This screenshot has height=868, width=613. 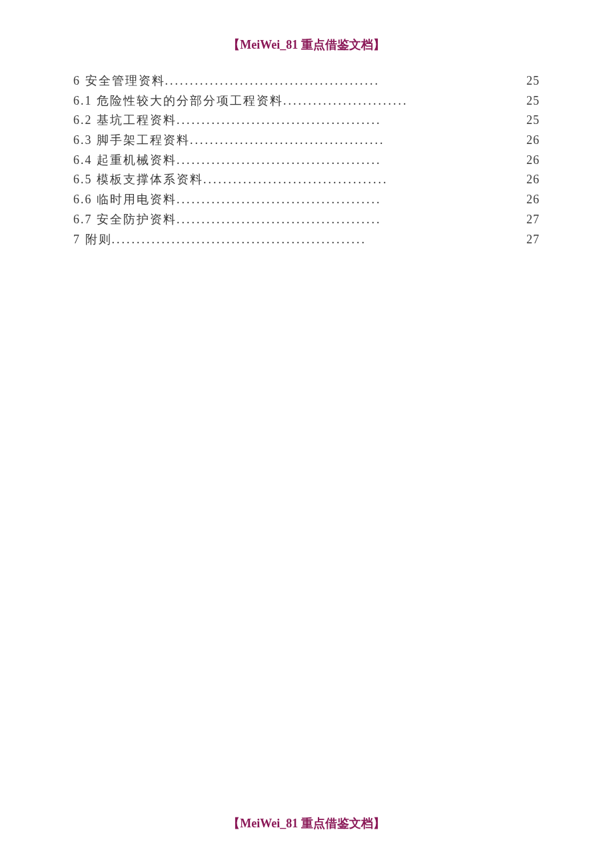 I want to click on toc-dots: ........................., so click(x=405, y=101).